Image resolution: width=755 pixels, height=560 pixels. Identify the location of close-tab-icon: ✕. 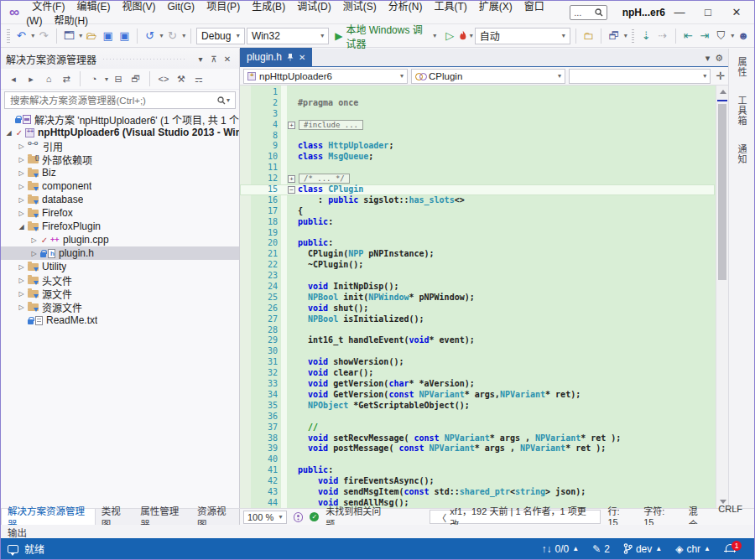
(302, 57).